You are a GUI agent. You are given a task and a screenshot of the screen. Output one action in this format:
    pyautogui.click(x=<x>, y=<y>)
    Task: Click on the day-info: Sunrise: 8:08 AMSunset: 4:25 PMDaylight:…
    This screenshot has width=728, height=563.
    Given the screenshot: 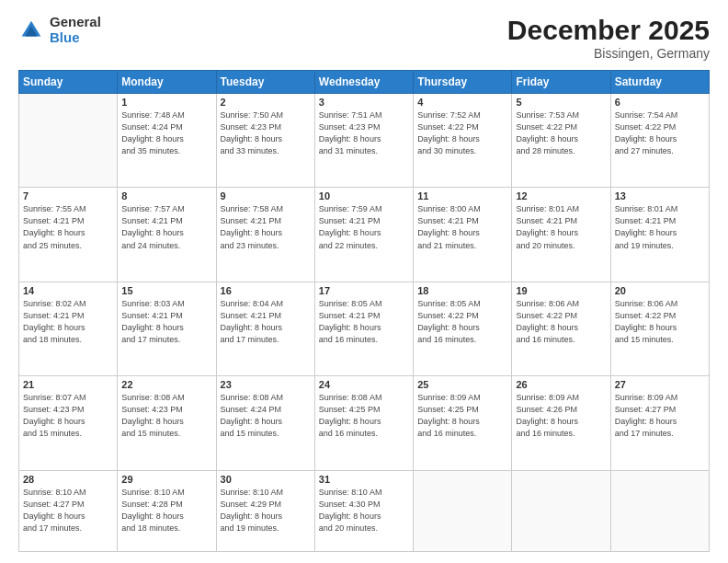 What is the action you would take?
    pyautogui.click(x=364, y=416)
    